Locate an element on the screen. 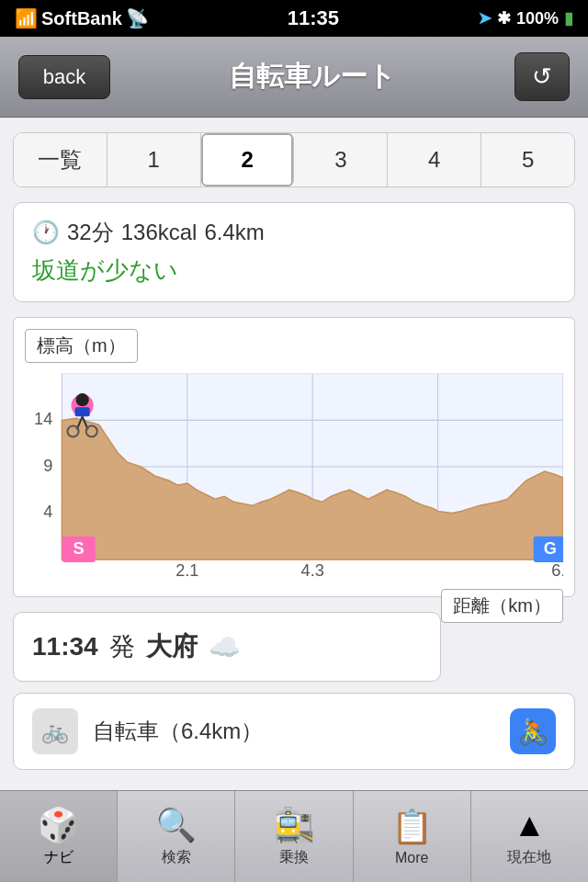  nav-bar: back 自転車ルート ↺ is located at coordinates (294, 77).